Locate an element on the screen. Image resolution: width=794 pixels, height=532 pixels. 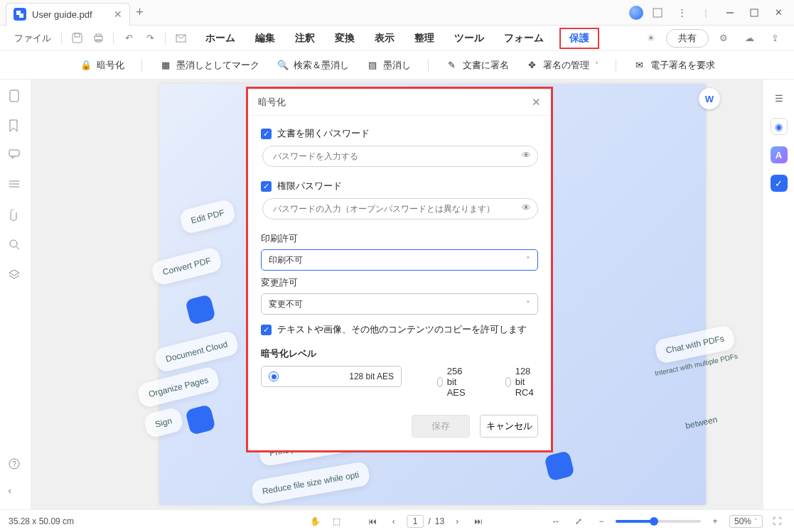
check-badge-icon: ✓ is located at coordinates (779, 183).